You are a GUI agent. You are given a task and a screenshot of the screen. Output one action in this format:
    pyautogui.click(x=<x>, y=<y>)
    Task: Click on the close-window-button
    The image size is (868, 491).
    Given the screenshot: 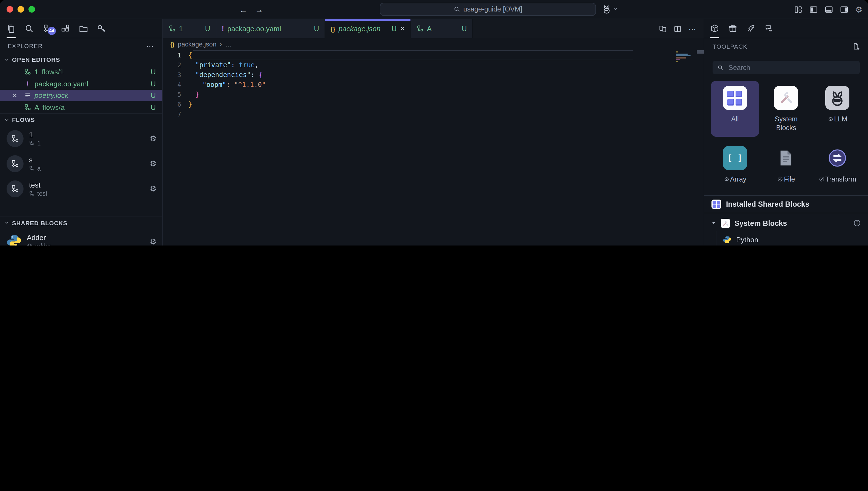 What is the action you would take?
    pyautogui.click(x=10, y=9)
    